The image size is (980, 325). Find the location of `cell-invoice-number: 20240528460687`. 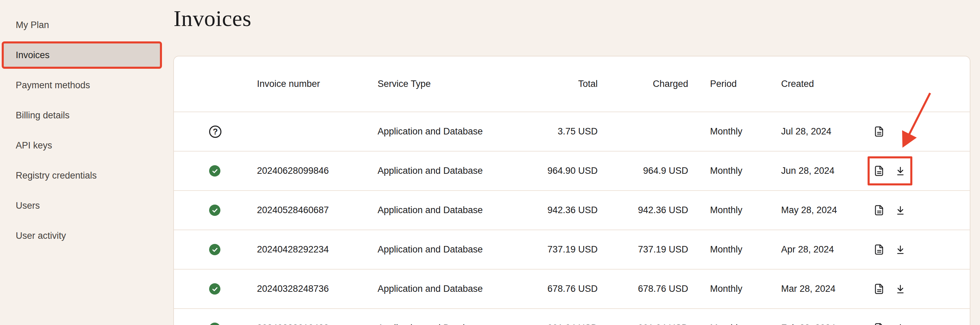

cell-invoice-number: 20240528460687 is located at coordinates (317, 210).